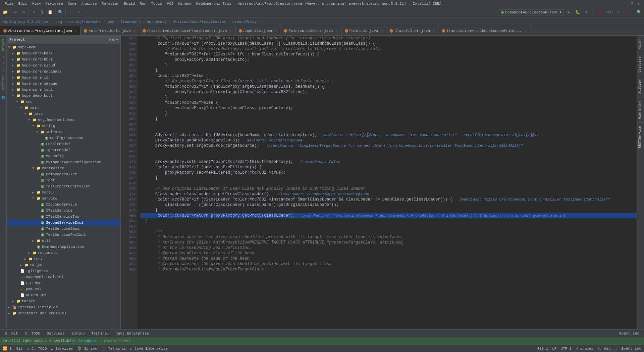  What do you see at coordinates (629, 334) in the screenshot?
I see `event-log-right: Event Log` at bounding box center [629, 334].